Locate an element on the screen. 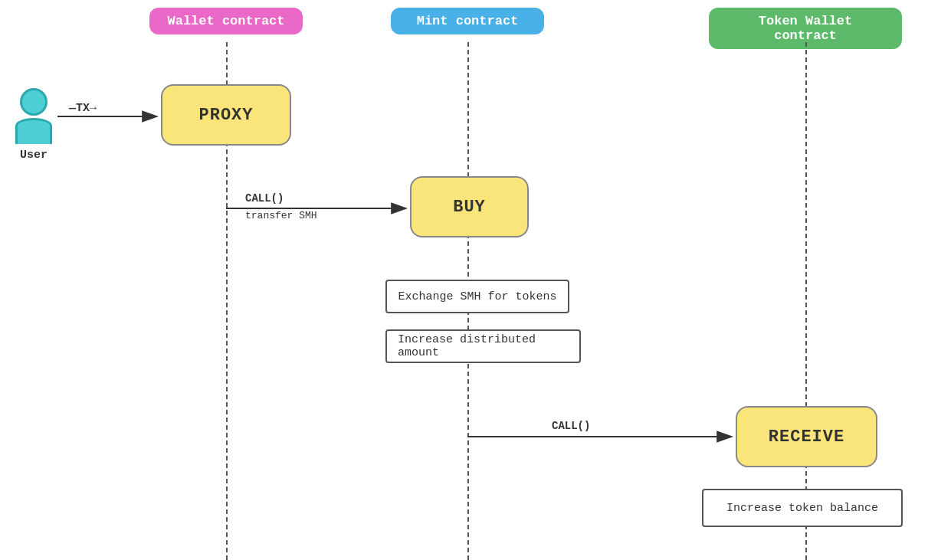  increase-distributed-note: Increase distributed amount is located at coordinates (483, 346).